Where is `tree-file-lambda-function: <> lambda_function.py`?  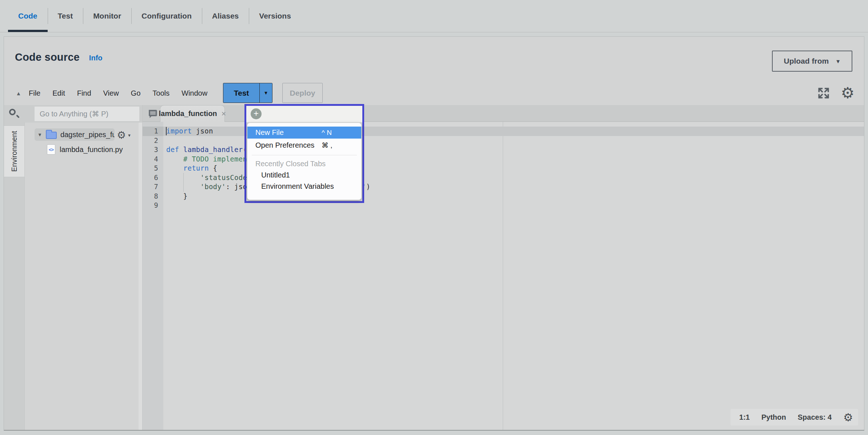 tree-file-lambda-function: <> lambda_function.py is located at coordinates (85, 149).